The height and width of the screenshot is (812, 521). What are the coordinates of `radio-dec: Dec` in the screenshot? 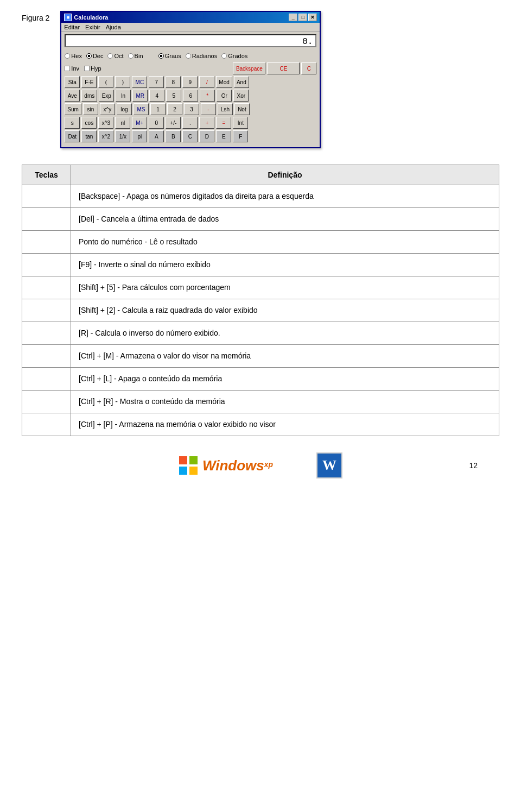 It's located at (95, 56).